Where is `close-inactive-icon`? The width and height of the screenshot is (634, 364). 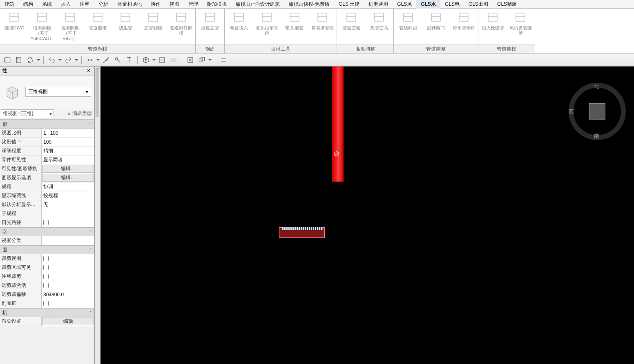
close-inactive-icon is located at coordinates (190, 60).